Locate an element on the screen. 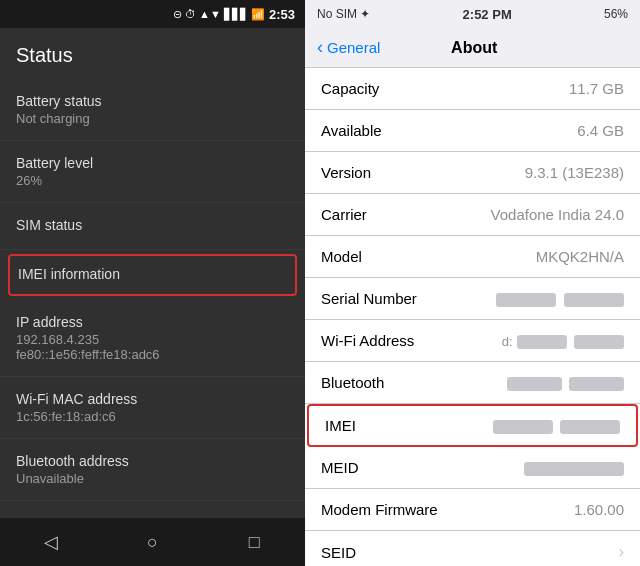 This screenshot has width=640, height=566. ios-label-version: Version is located at coordinates (346, 172).